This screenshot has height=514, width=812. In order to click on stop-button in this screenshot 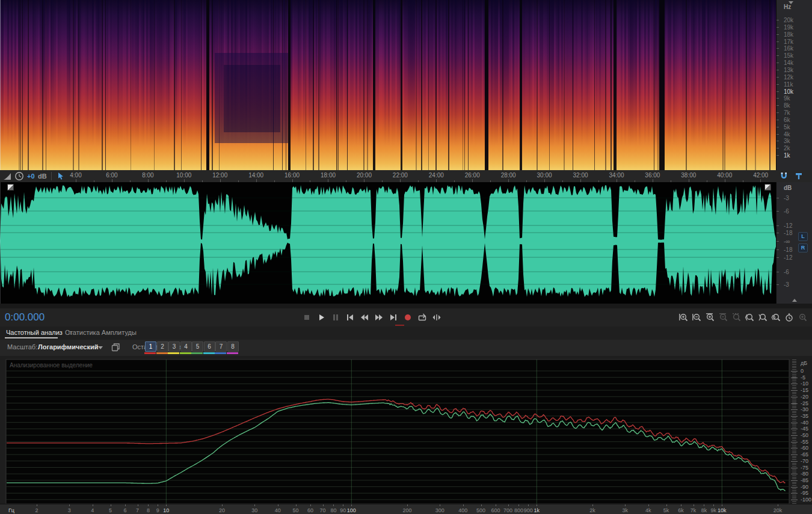, I will do `click(307, 317)`.